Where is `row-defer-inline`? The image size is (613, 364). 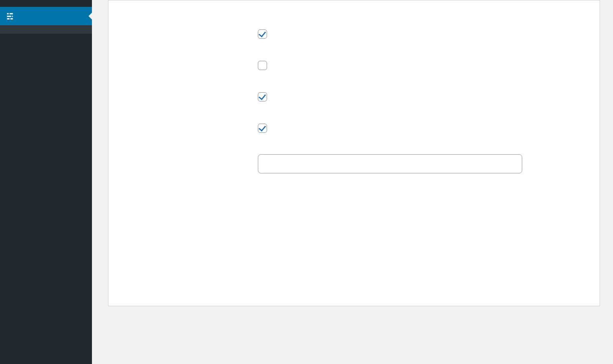
row-defer-inline is located at coordinates (354, 128).